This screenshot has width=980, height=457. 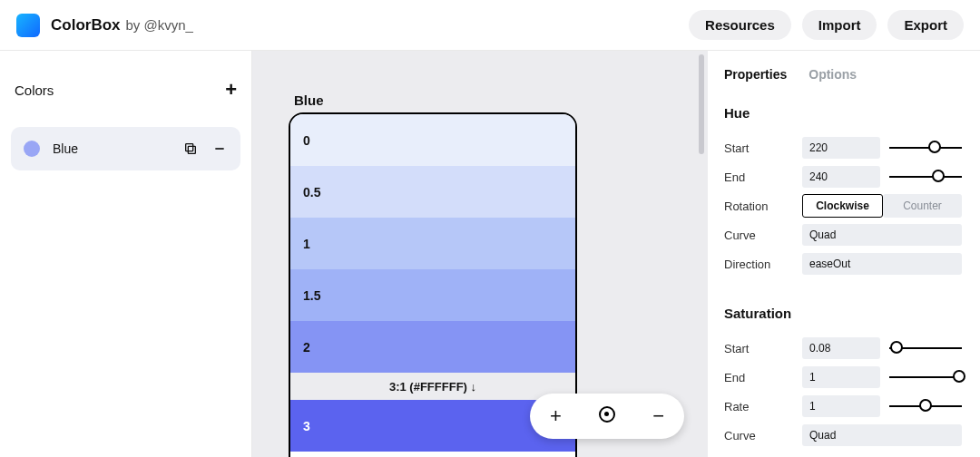 What do you see at coordinates (32, 149) in the screenshot?
I see `color-swatch-icon` at bounding box center [32, 149].